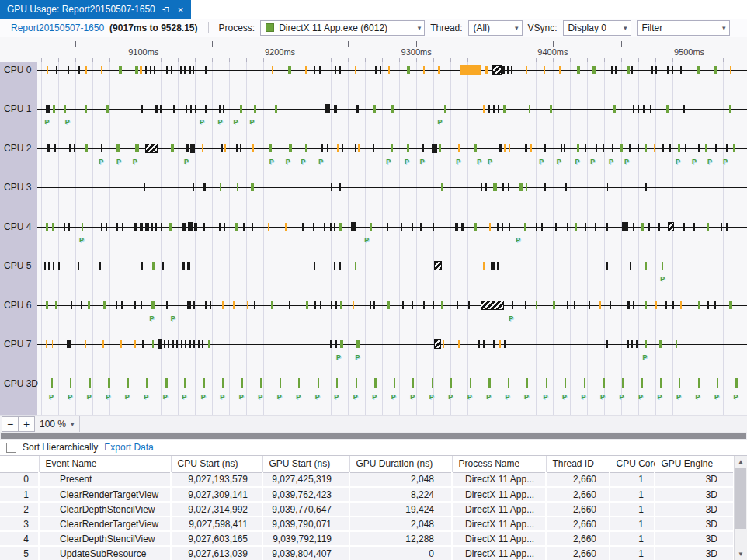 The width and height of the screenshot is (747, 560). I want to click on process-dropdown: DirectX 11 App.exe (6012) ▾, so click(342, 28).